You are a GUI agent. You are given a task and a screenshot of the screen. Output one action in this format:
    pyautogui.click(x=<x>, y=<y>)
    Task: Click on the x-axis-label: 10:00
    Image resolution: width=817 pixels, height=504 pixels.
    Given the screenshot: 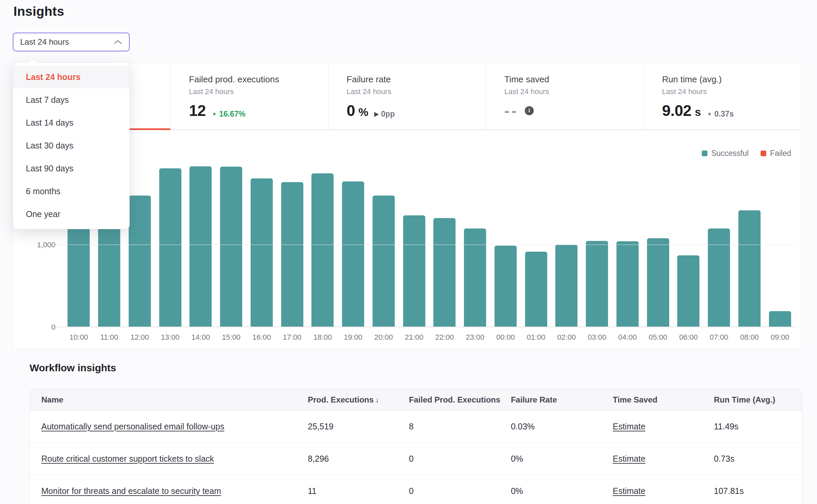 What is the action you would take?
    pyautogui.click(x=79, y=337)
    